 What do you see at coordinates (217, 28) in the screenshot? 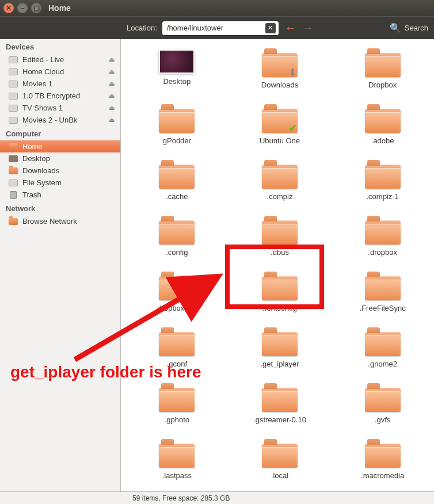
I see `toolbar: Location: ✕ ← → 🔍 Search` at bounding box center [217, 28].